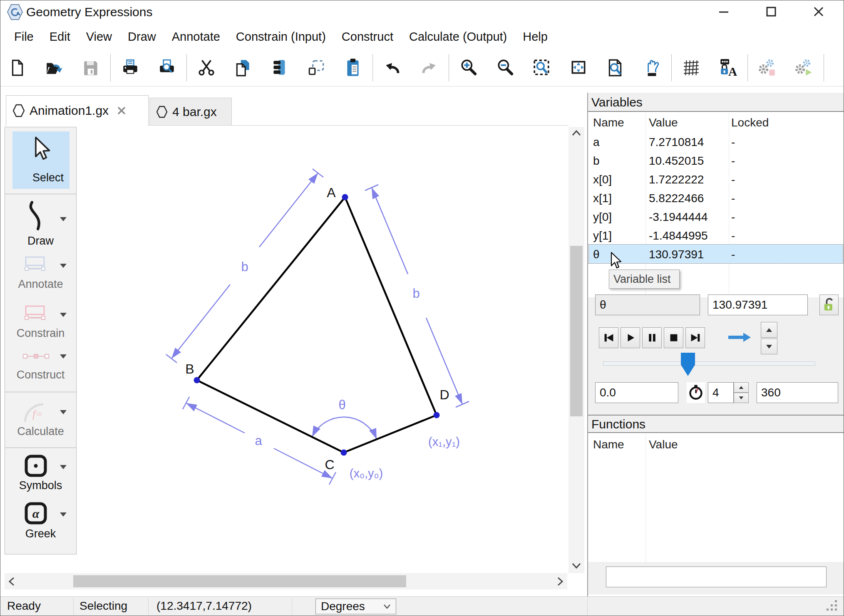  Describe the element at coordinates (63, 412) in the screenshot. I see `calculate-dropdown-icon` at that location.